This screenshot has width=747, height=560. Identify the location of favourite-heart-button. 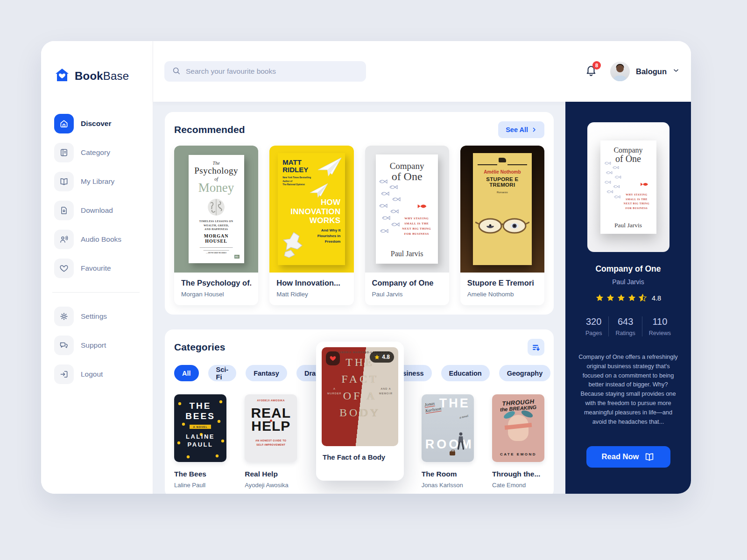
(333, 358).